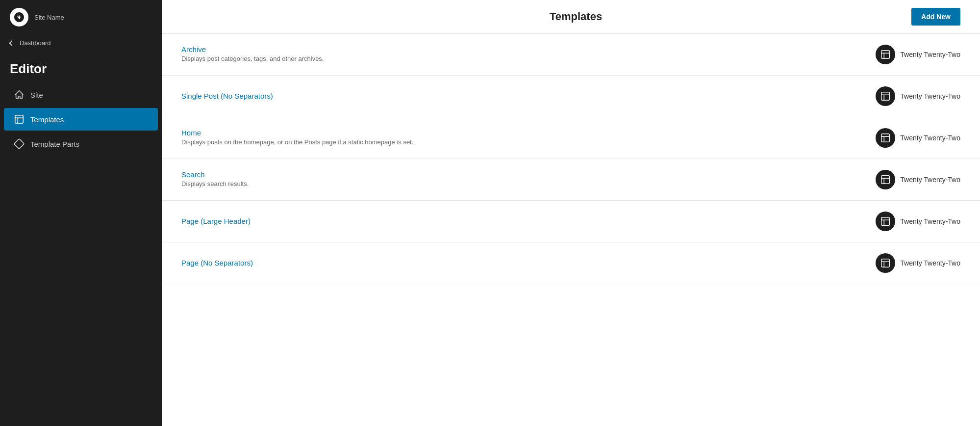  Describe the element at coordinates (576, 17) in the screenshot. I see `page-title: Templates` at that location.